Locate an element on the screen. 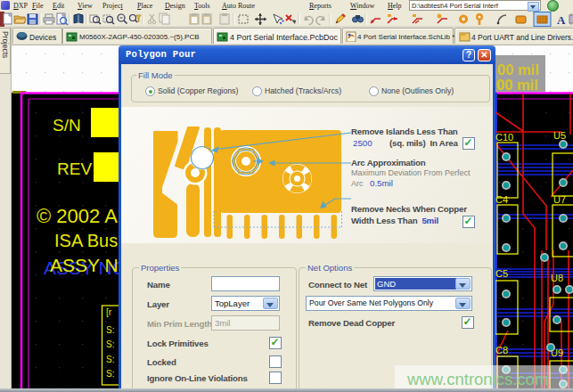 The image size is (573, 392). svg-text: U7 is located at coordinates (560, 200).